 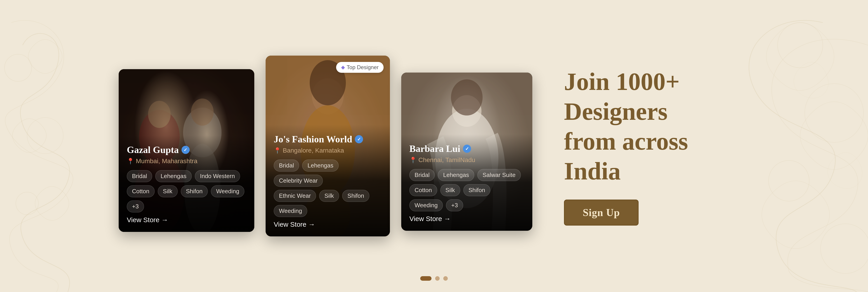 I want to click on top-designer-badge: ◆ Top Designer, so click(x=360, y=67).